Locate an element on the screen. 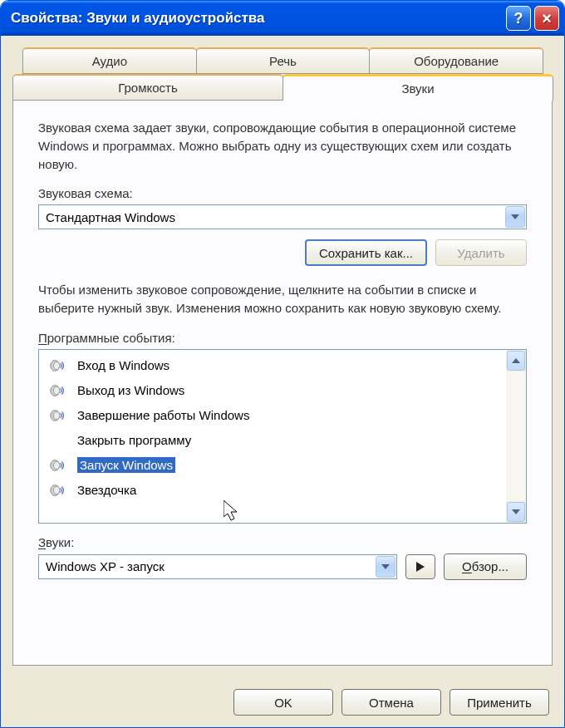  tab-speech: Речь is located at coordinates (283, 61).